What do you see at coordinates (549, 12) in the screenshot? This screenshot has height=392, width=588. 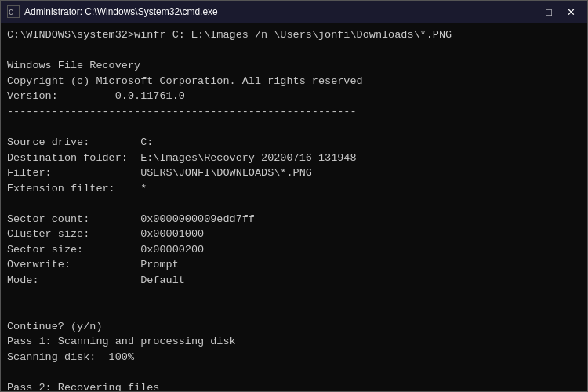 I see `maximize-button: □` at bounding box center [549, 12].